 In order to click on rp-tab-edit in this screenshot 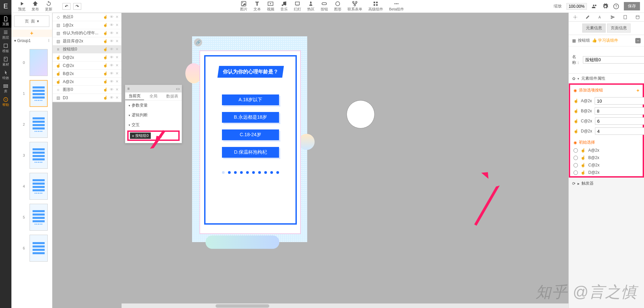, I will do `click(588, 17)`.